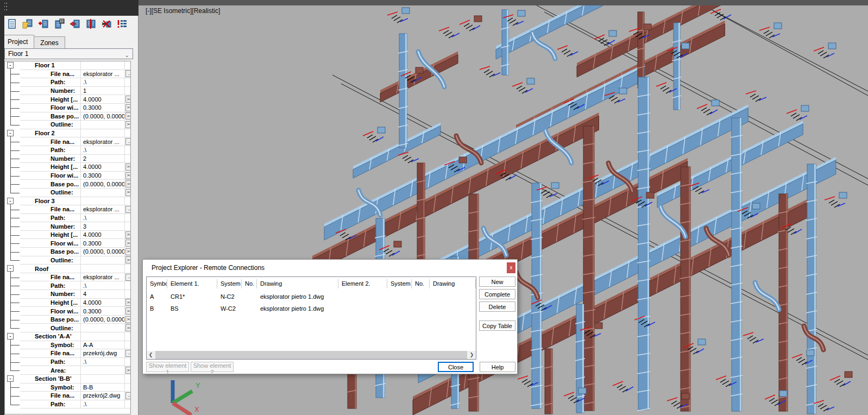 The image size is (868, 415). I want to click on tree-group-header: -Roof, so click(67, 269).